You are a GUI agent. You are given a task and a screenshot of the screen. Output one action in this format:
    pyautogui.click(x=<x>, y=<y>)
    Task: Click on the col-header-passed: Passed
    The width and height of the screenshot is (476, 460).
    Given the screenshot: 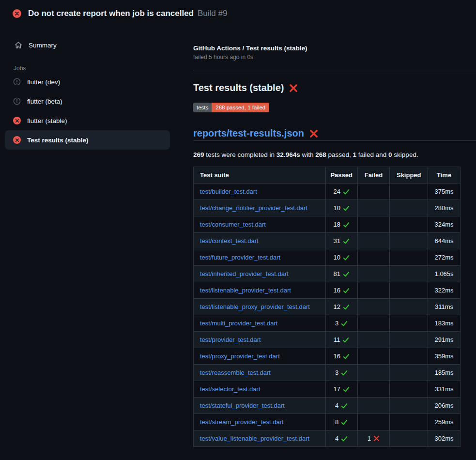 What is the action you would take?
    pyautogui.click(x=341, y=175)
    